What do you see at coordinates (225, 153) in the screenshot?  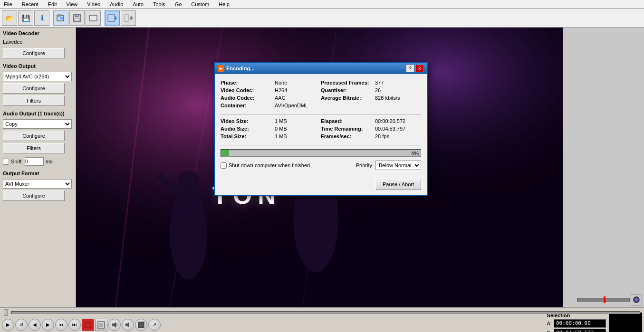 I see `progress-bar-fill` at bounding box center [225, 153].